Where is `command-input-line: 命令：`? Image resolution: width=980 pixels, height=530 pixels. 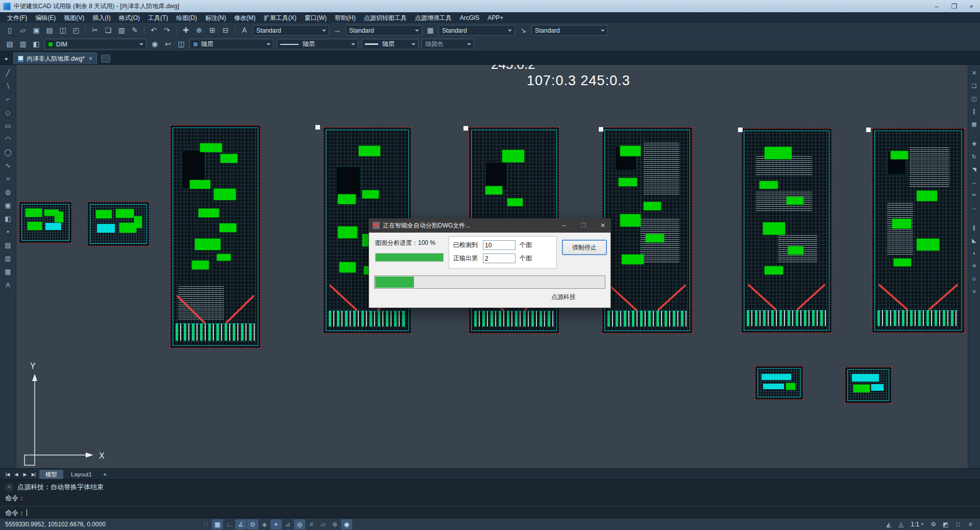 command-input-line: 命令： is located at coordinates (490, 512).